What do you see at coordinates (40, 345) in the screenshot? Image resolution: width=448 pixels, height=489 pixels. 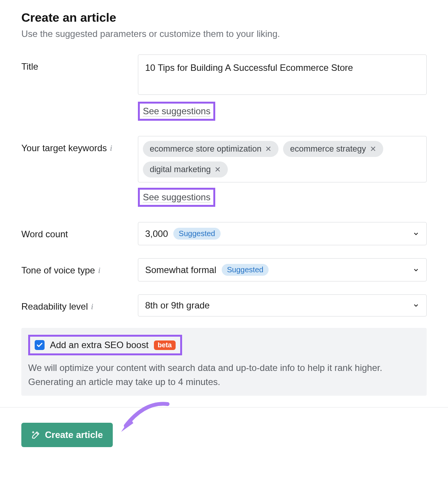 I see `seo-boost-checkbox` at bounding box center [40, 345].